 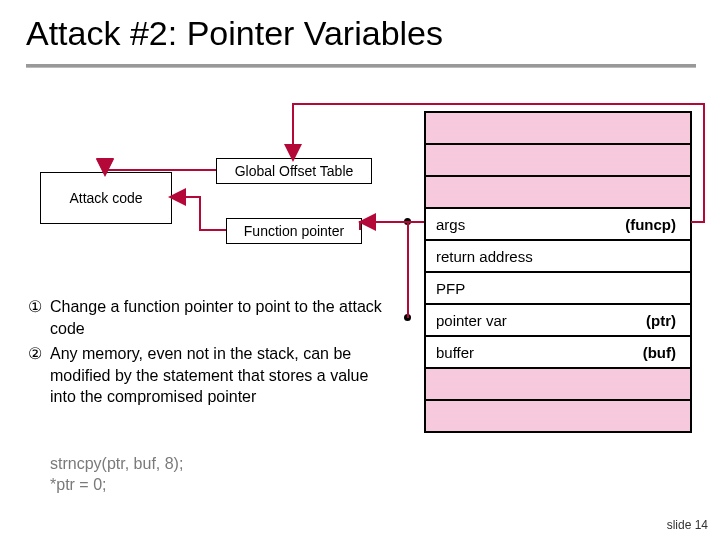 What do you see at coordinates (219, 376) in the screenshot?
I see `body-item-2-text: Any memory, even not in the stack, can b…` at bounding box center [219, 376].